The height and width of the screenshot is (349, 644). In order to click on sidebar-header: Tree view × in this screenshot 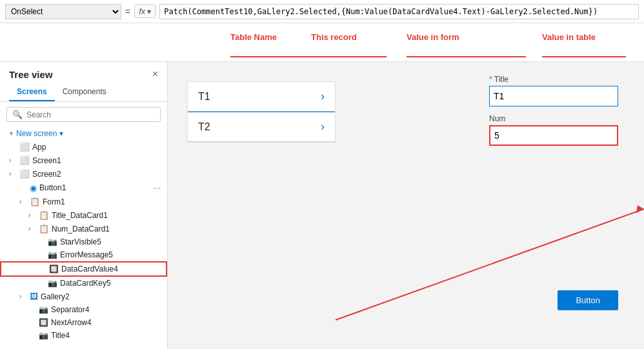, I will do `click(84, 73)`.